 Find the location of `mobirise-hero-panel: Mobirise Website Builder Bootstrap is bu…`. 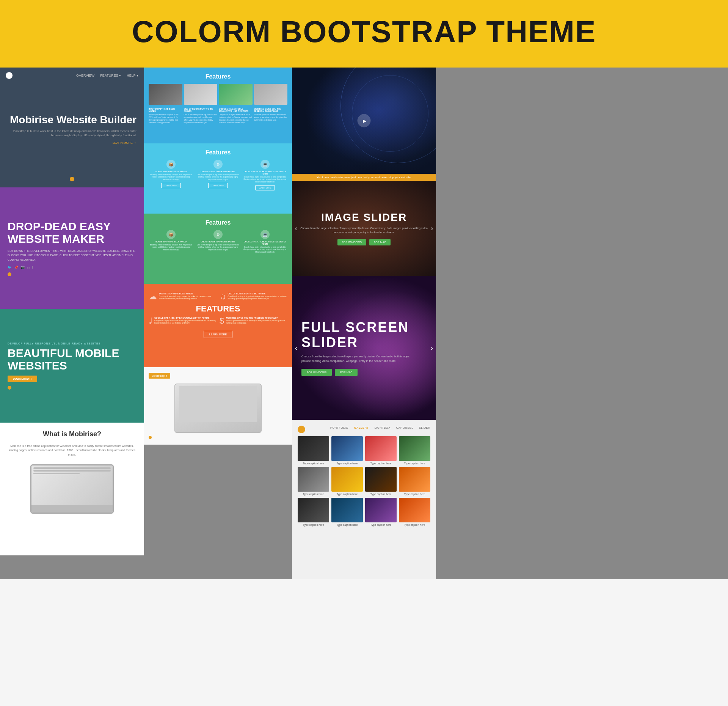

mobirise-hero-panel: Mobirise Website Builder Bootstrap is bu… is located at coordinates (72, 127).